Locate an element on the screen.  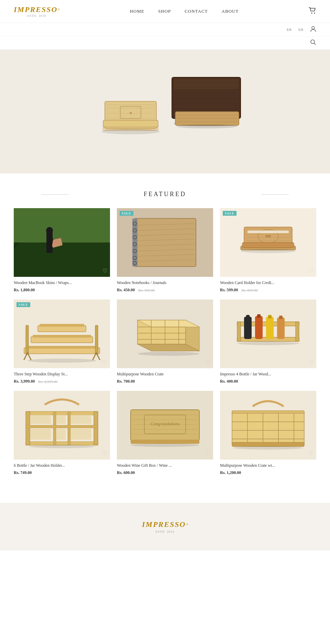
brand-estd: ESTD. 2016 is located at coordinates (36, 16).